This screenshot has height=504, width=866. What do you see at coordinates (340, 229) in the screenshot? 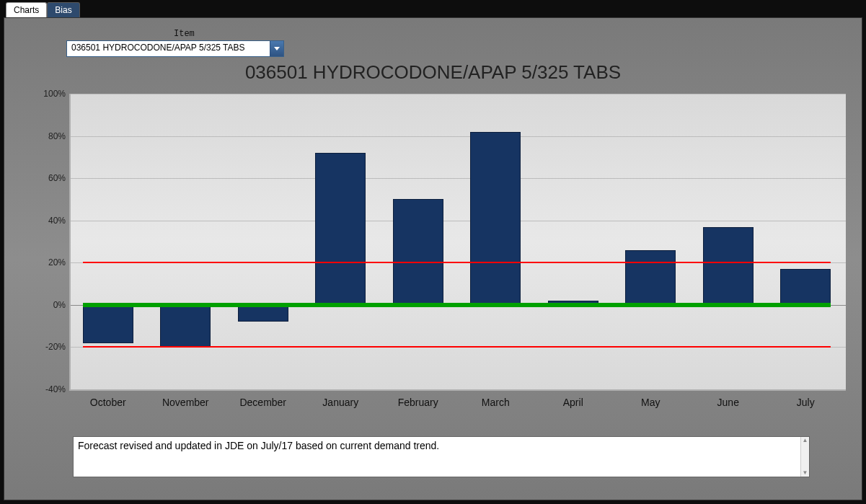
I see `bar-january` at bounding box center [340, 229].